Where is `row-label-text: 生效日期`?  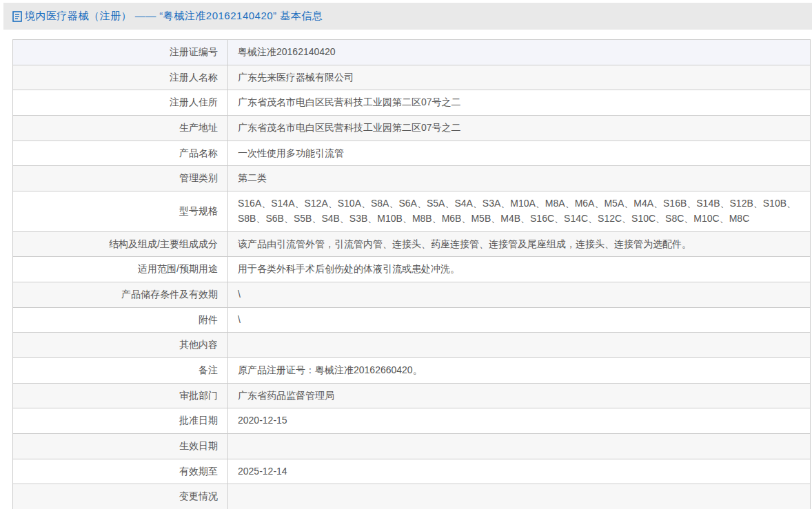 row-label-text: 生效日期 is located at coordinates (199, 446).